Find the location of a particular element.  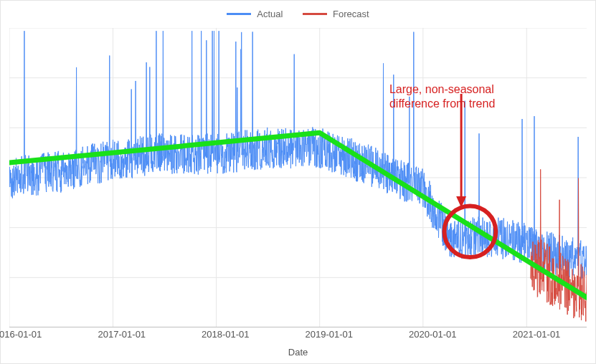

annotation-line1: Large, non-seasonal is located at coordinates (442, 89).